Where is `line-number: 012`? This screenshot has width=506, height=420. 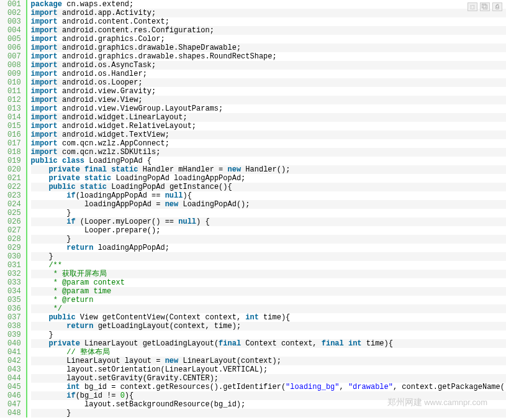
line-number: 012 is located at coordinates (14, 100).